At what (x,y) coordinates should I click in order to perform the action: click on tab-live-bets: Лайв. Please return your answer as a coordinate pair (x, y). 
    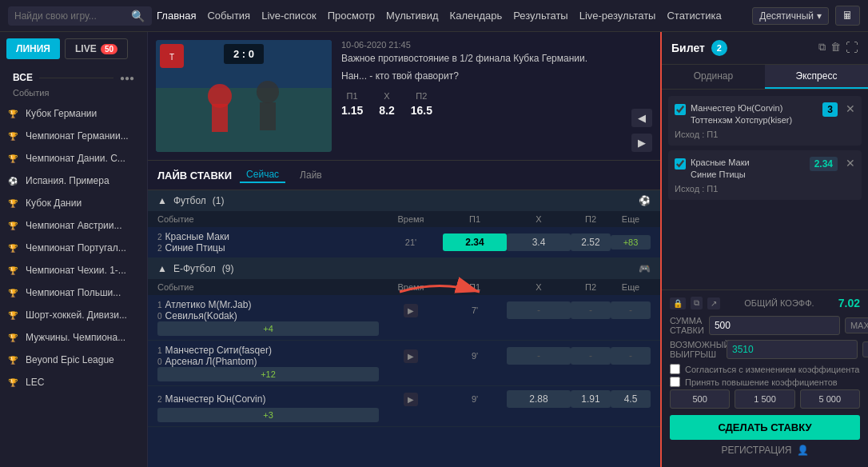
    Looking at the image, I should click on (311, 175).